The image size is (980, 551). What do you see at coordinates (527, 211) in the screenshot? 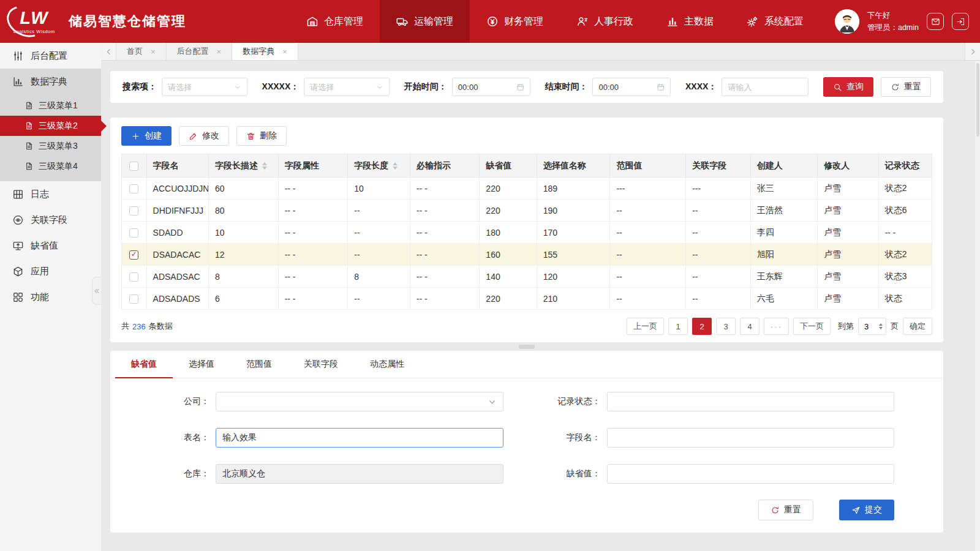
I see `table-row-1: DHDIFNFJJJ80-- ----- -220190----王浩然卢雪状态6` at bounding box center [527, 211].